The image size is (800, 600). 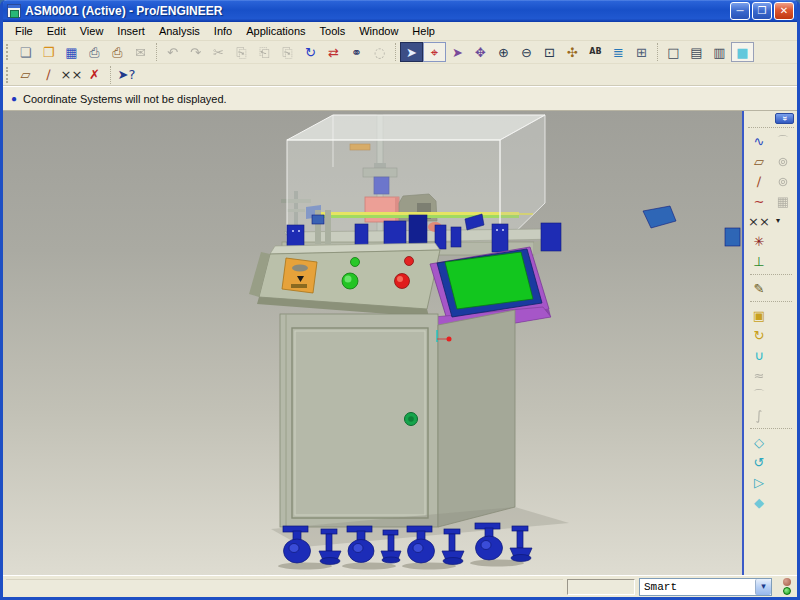 I want to click on use-edge-button: ⌒, so click(x=783, y=141).